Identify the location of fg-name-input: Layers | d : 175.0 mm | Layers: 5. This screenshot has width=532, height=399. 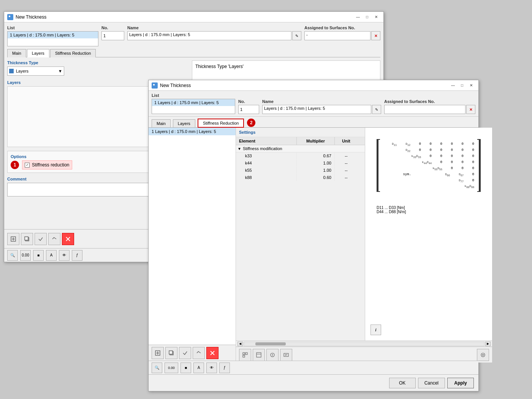
(317, 109).